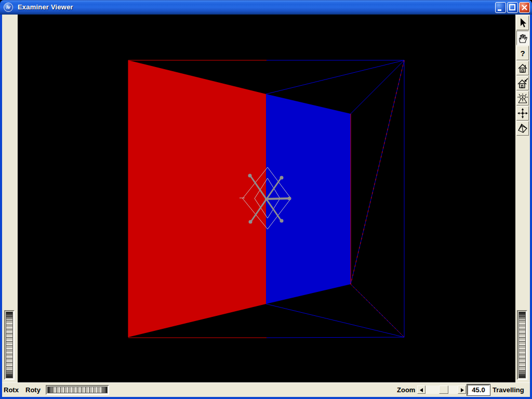 Image resolution: width=532 pixels, height=399 pixels. What do you see at coordinates (523, 83) in the screenshot?
I see `set-home-icon` at bounding box center [523, 83].